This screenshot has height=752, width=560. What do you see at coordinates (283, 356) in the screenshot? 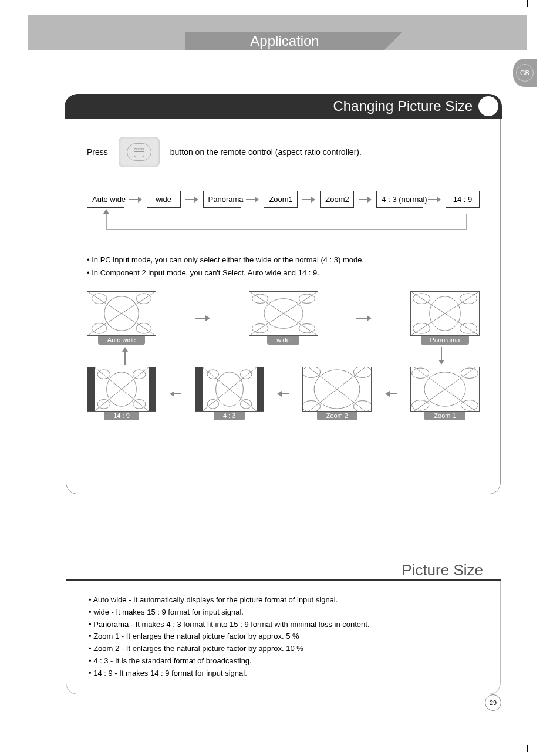
I see `vertical-connector-row` at bounding box center [283, 356].